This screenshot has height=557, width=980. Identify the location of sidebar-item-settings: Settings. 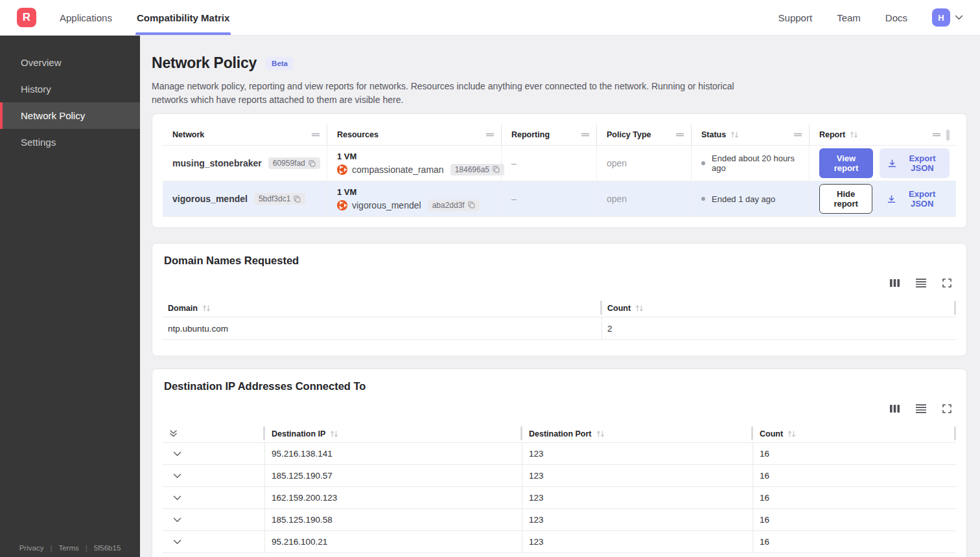
(70, 142).